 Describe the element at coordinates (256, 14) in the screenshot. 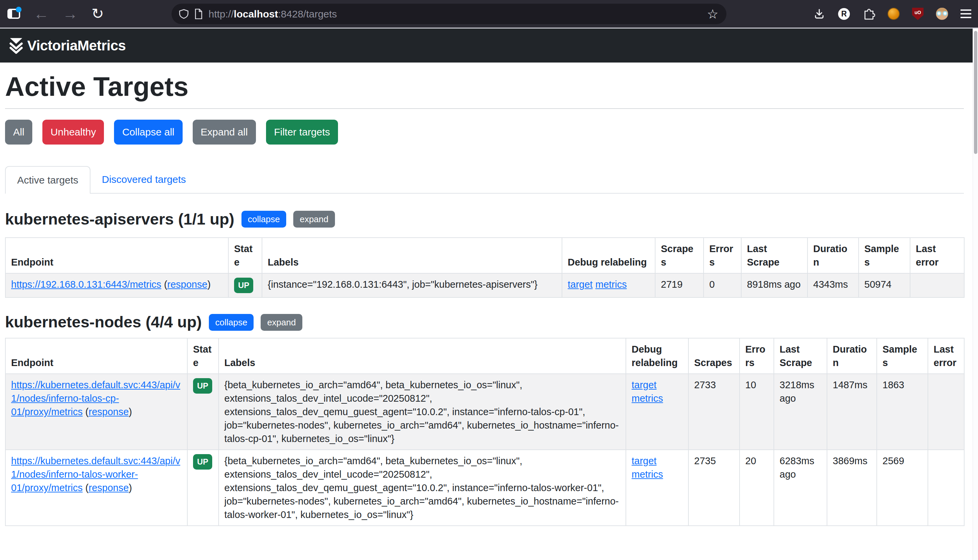

I see `url-host: localhost` at that location.